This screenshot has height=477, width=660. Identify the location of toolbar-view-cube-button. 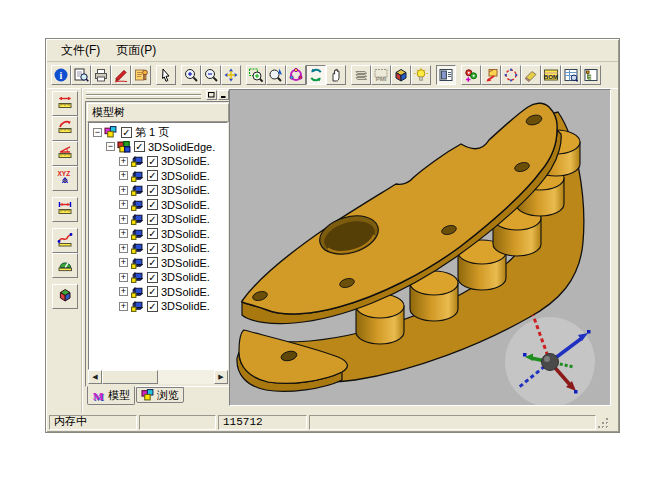
(401, 75).